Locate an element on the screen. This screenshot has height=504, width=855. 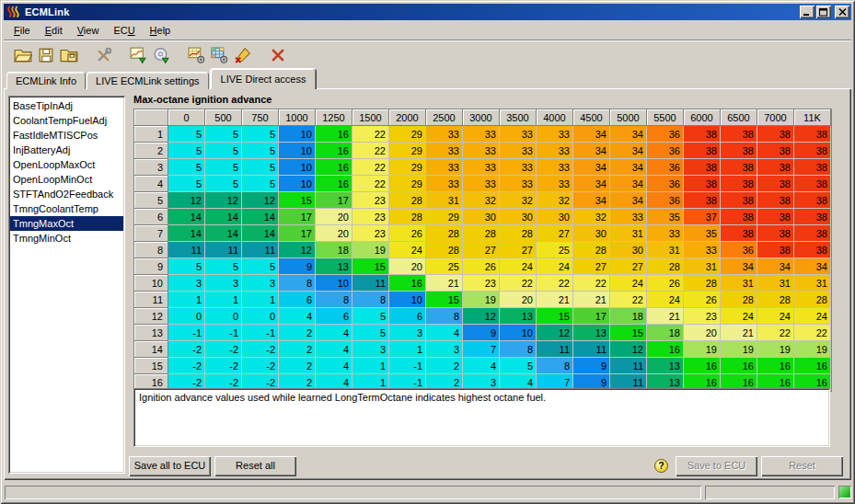
table-cell: 6 is located at coordinates (297, 300).